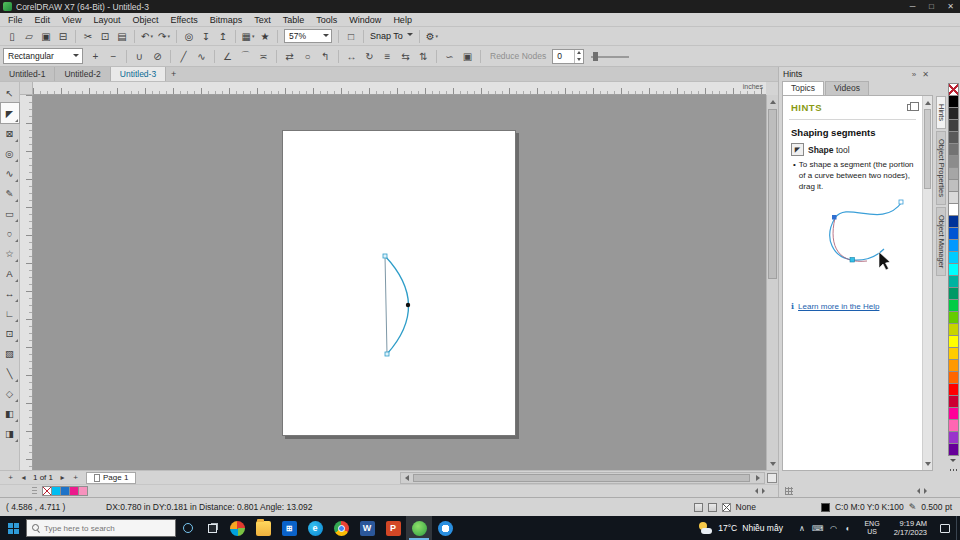 Image resolution: width=960 pixels, height=540 pixels. I want to click on curve-node-top, so click(385, 256).